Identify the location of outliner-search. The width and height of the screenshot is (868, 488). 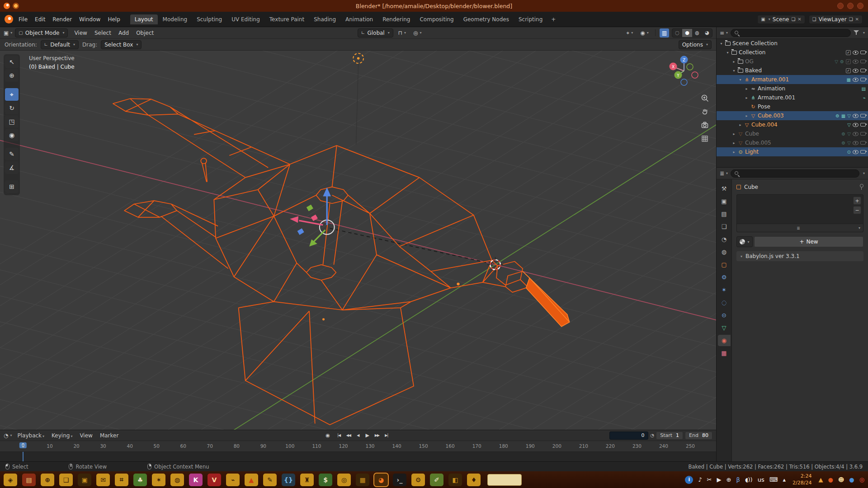
(791, 33).